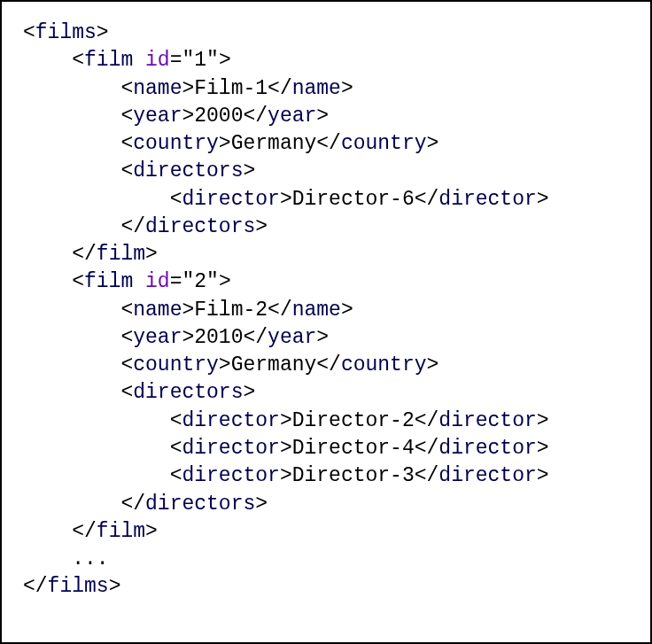 This screenshot has height=644, width=652. I want to click on code-line: <films>, so click(66, 33).